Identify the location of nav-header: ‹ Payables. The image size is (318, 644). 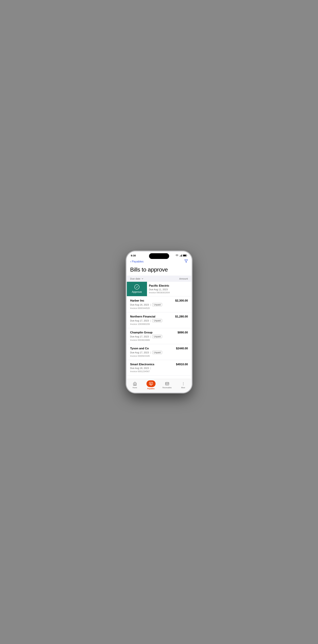
(159, 262).